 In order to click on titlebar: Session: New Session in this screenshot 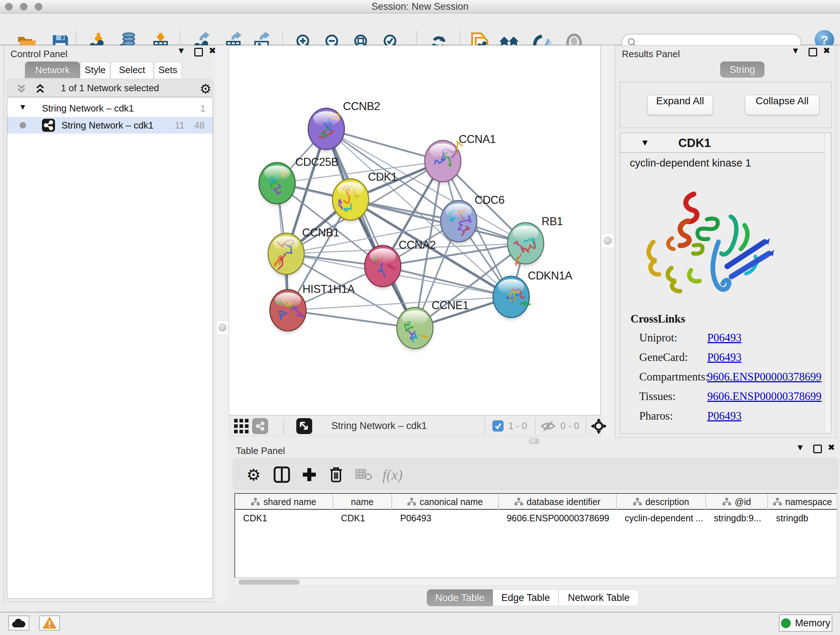, I will do `click(420, 7)`.